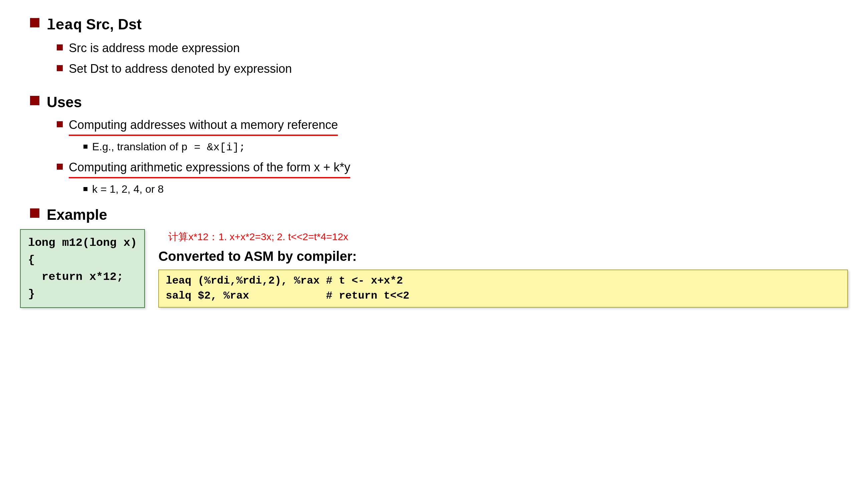 Image resolution: width=868 pixels, height=501 pixels. What do you see at coordinates (453, 69) in the screenshot?
I see `leaq-desc-2-row: Set Dst to address denoted by expression` at bounding box center [453, 69].